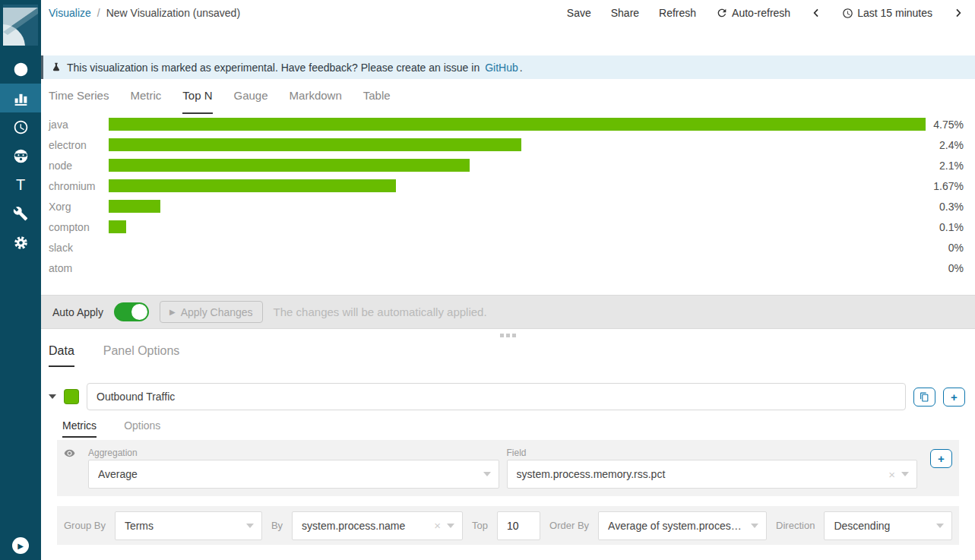  I want to click on group-by-select: Terms, so click(188, 526).